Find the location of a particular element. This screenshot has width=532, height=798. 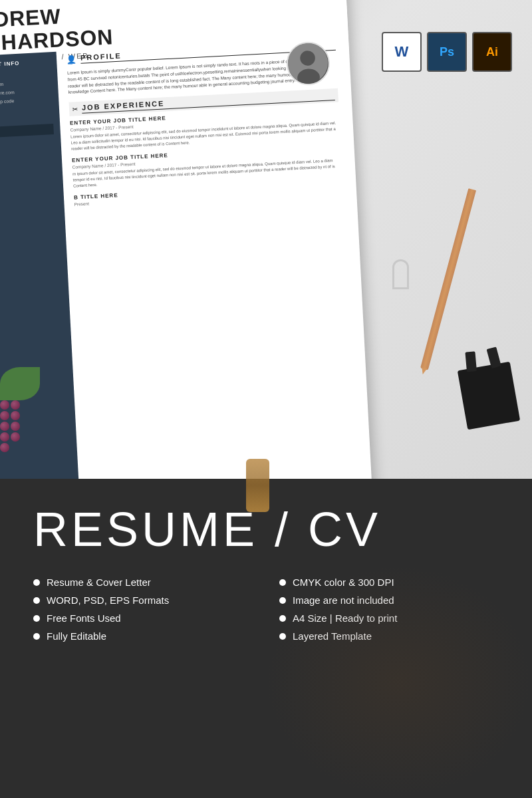

software-icons: W Ps Ai is located at coordinates (447, 52).